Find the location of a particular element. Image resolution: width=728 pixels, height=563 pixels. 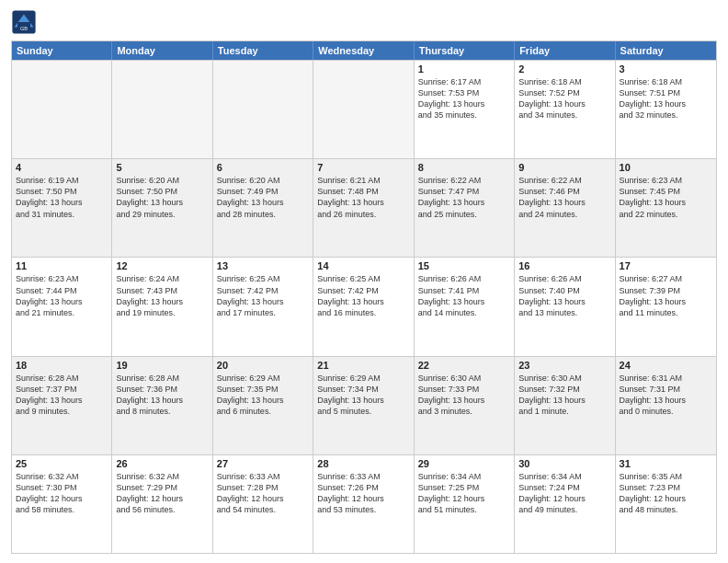

day-cell-15: 15Sunrise: 6:26 AMSunset: 7:41 PMDayligh… is located at coordinates (465, 306).